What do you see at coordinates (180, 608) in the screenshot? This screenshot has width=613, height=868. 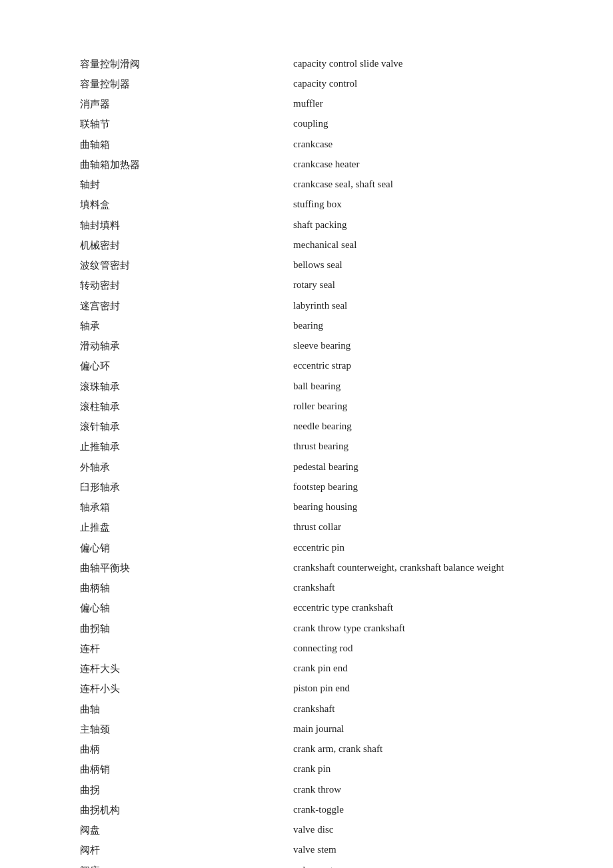 I see `chinese-term: 偏心轴` at bounding box center [180, 608].